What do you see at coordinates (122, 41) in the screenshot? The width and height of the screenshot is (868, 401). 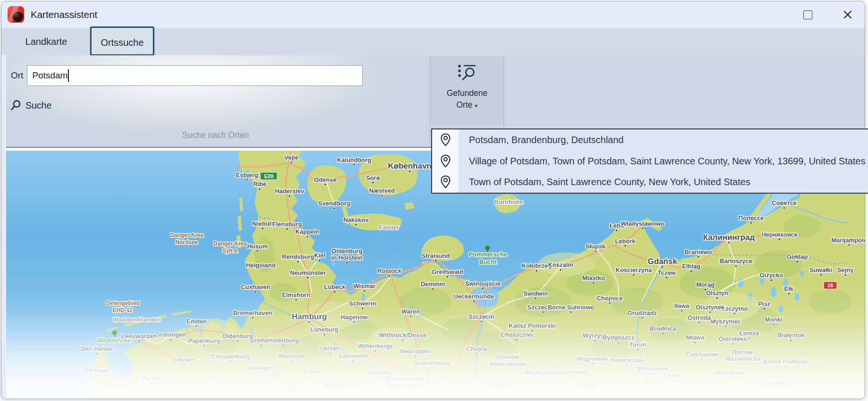 I see `tab-ortssuche: Ortssuche` at bounding box center [122, 41].